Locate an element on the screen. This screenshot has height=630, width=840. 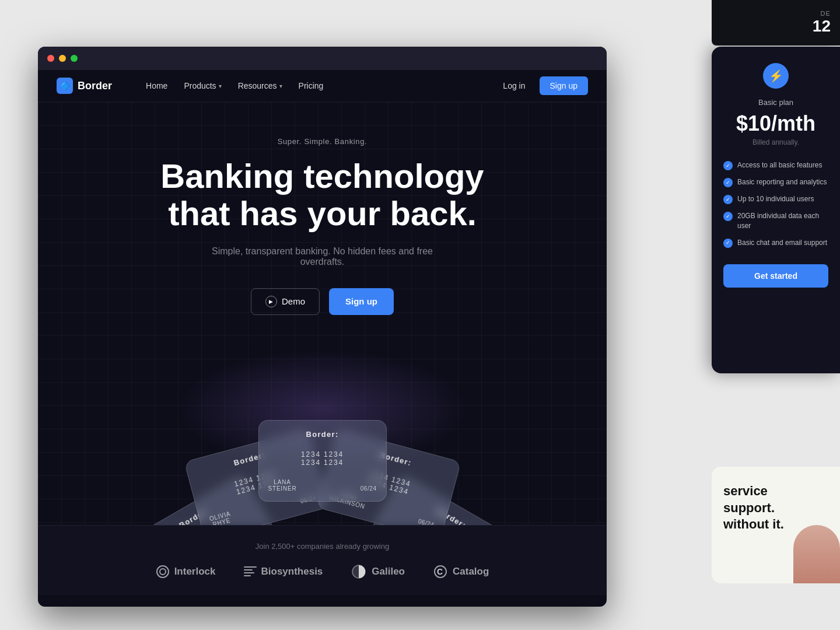
galileo-icon is located at coordinates (359, 572).